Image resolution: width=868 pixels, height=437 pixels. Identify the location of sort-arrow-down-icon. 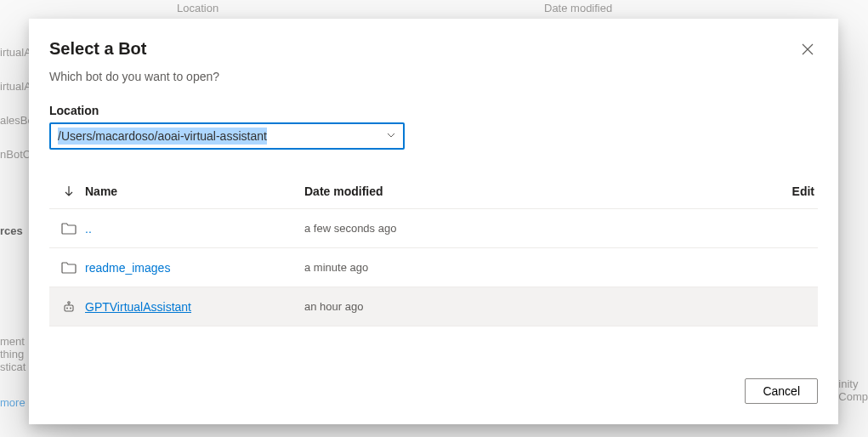
(69, 191).